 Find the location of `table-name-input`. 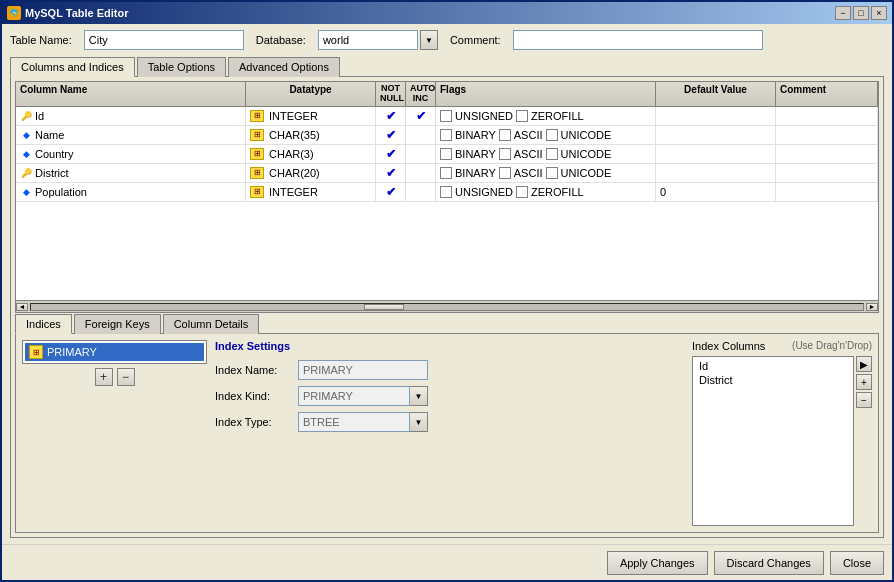

table-name-input is located at coordinates (164, 40).